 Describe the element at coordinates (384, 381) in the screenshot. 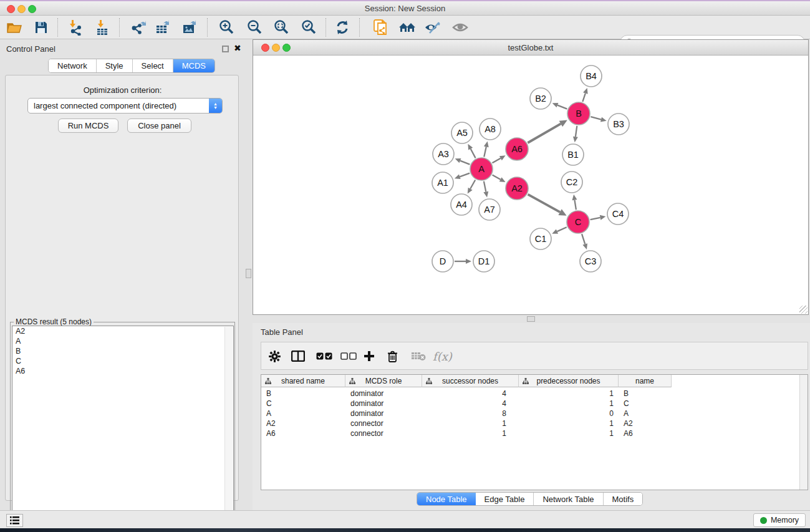

I see `column-header-mcds-role: MCDS role` at that location.